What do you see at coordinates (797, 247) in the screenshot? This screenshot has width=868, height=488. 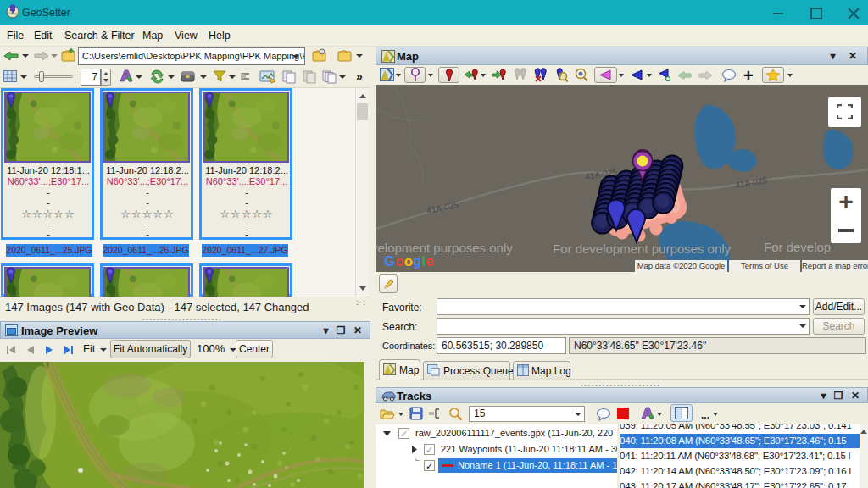 I see `svg-text: For develop` at bounding box center [797, 247].